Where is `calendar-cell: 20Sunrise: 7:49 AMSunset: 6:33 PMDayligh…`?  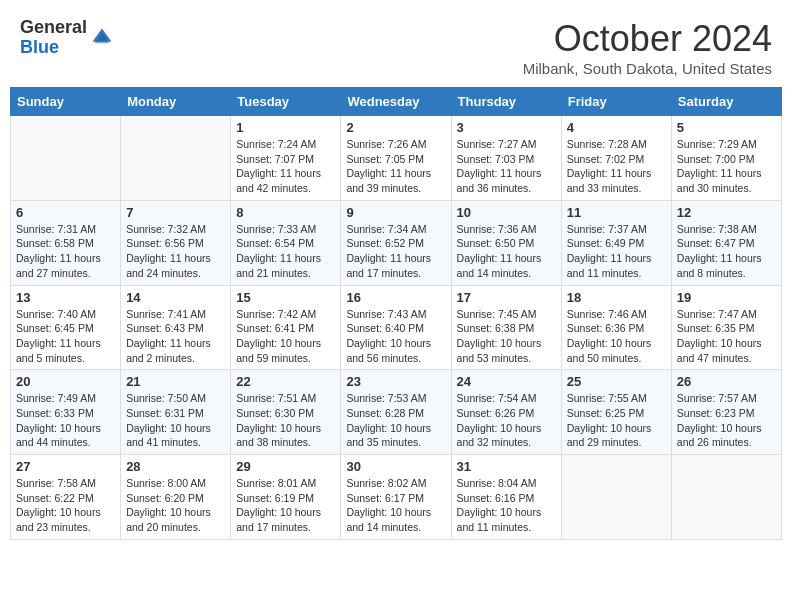 calendar-cell: 20Sunrise: 7:49 AMSunset: 6:33 PMDayligh… is located at coordinates (66, 412).